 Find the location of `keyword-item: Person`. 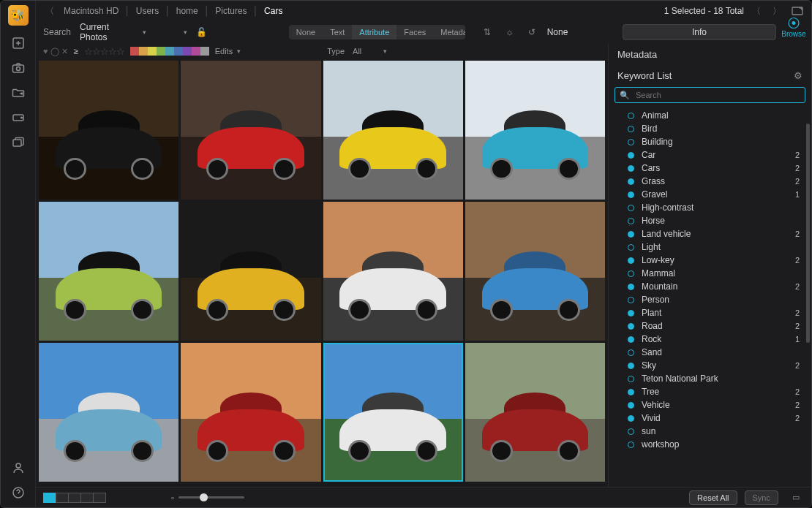

keyword-item: Person is located at coordinates (710, 300).